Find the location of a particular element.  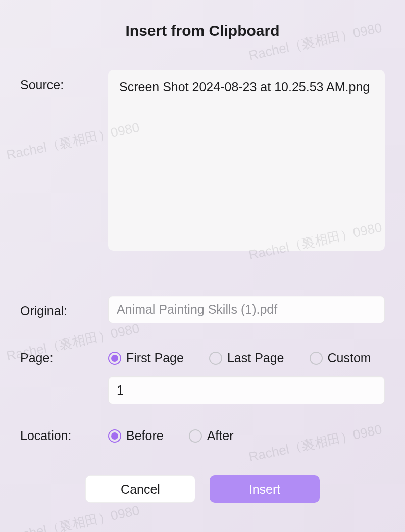

location-radio-group: Before After is located at coordinates (246, 431).